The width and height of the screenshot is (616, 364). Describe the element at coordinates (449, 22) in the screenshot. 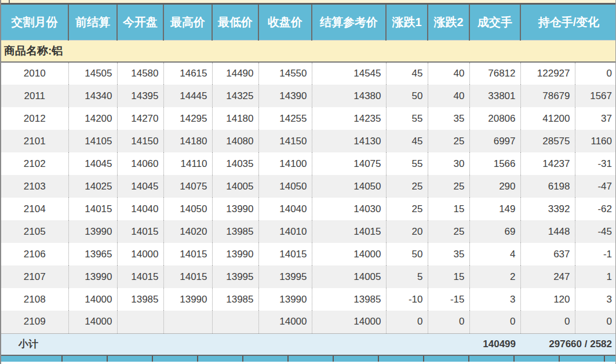

I see `col-header-change2: 涨跌2` at that location.